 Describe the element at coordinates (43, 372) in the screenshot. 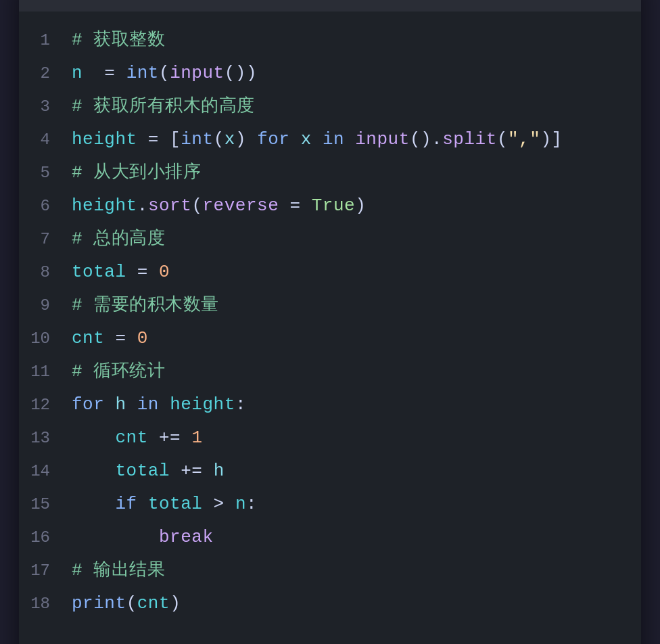

I see `line-number: 11` at that location.